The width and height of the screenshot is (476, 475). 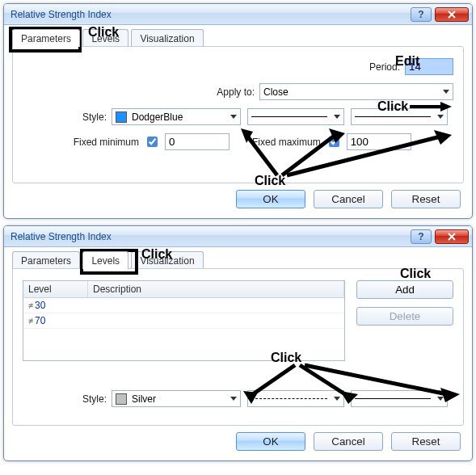 I want to click on style-line-combo, so click(x=296, y=116).